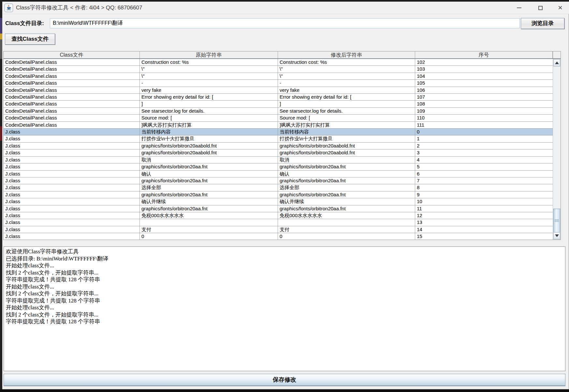  I want to click on table-row: CodexDetailPanel.class--105, so click(278, 83).